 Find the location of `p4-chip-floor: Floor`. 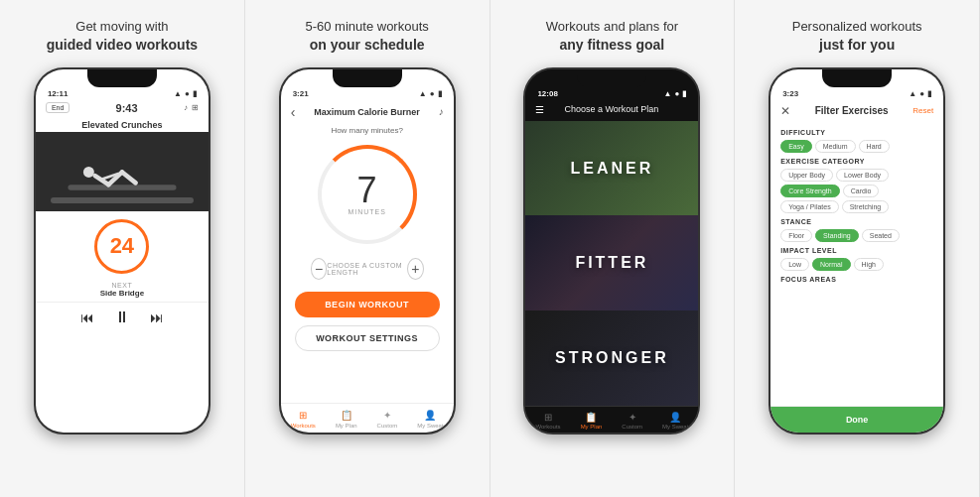

p4-chip-floor: Floor is located at coordinates (796, 236).